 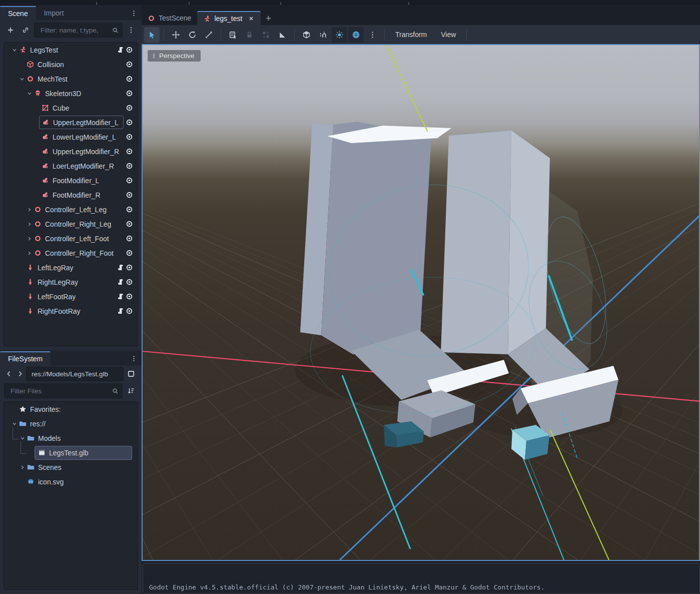 What do you see at coordinates (131, 374) in the screenshot?
I see `toggle-split-mode-button` at bounding box center [131, 374].